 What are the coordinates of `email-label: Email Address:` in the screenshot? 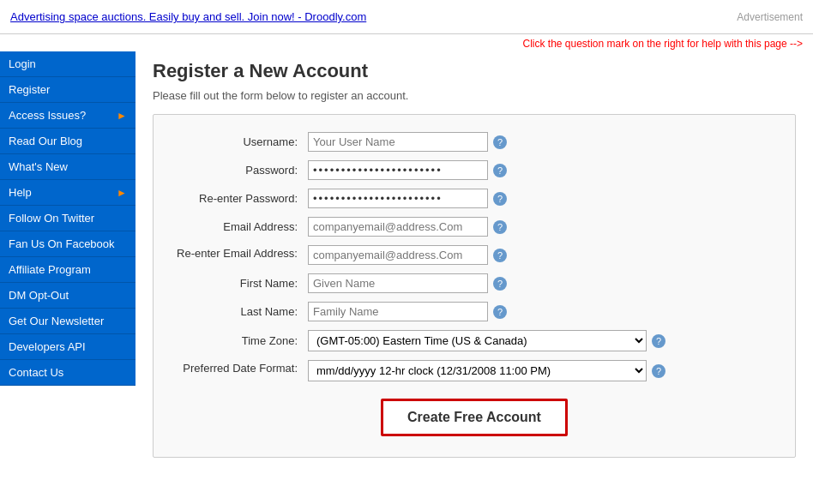 It's located at (239, 226).